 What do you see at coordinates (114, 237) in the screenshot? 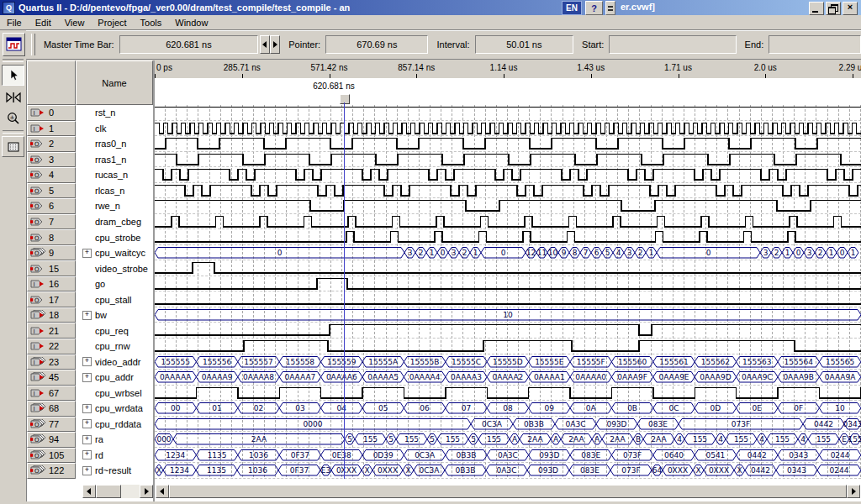
I see `signal-name-cell: cpu_strobe` at bounding box center [114, 237].